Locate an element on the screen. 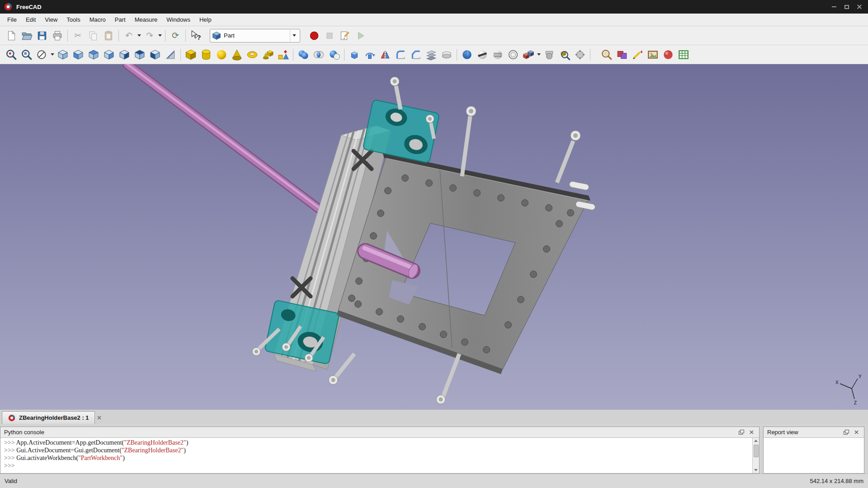 The image size is (868, 488). part-refine-shape-icon is located at coordinates (580, 55).